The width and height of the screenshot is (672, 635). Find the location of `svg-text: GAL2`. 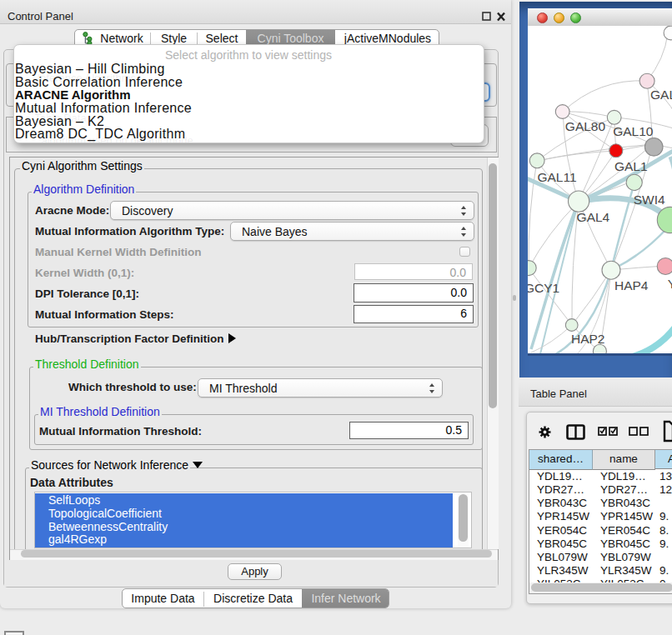

svg-text: GAL2 is located at coordinates (661, 95).